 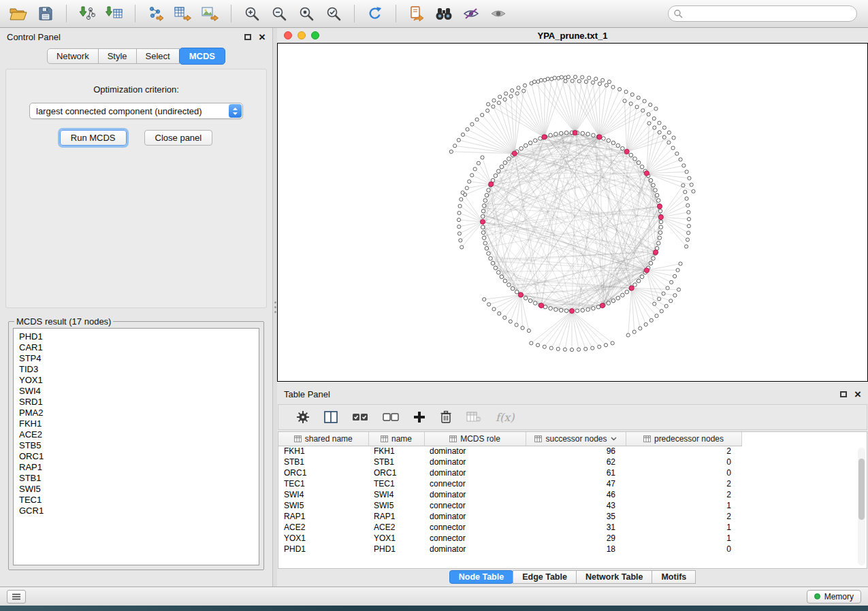 What do you see at coordinates (136, 413) in the screenshot?
I see `mcds-result-item: PMA2` at bounding box center [136, 413].